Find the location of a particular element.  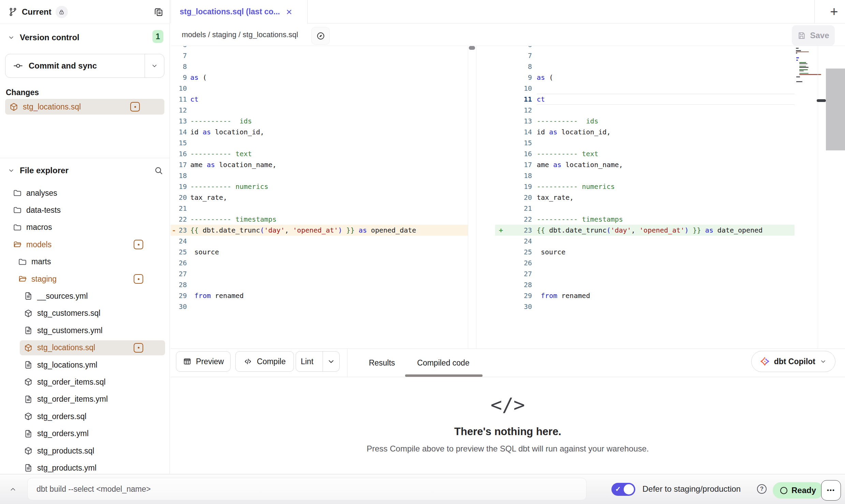

tab-stg-locations-sql: stg_locations.sql (last co... × is located at coordinates (239, 12).